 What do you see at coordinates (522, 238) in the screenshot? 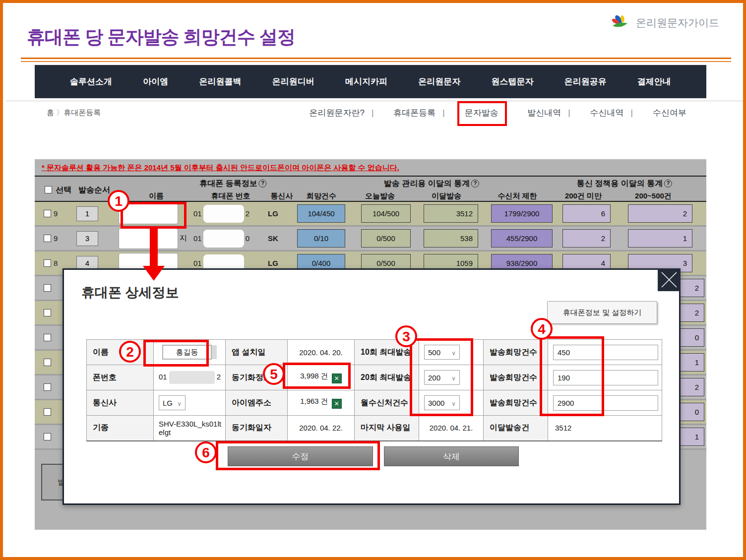
I see `receiver-limit-cell: 455/2900` at bounding box center [522, 238].